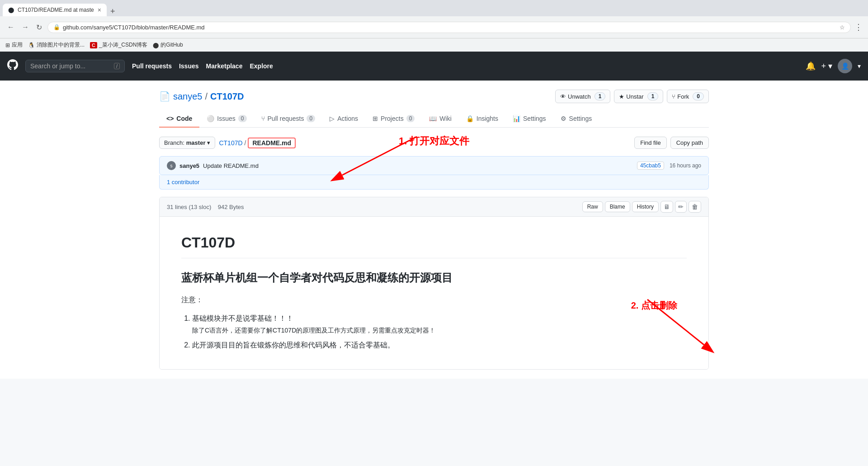 The image size is (868, 466). I want to click on browser-tab-active: ⬤ CT107D/README.md at maste ×, so click(55, 10).